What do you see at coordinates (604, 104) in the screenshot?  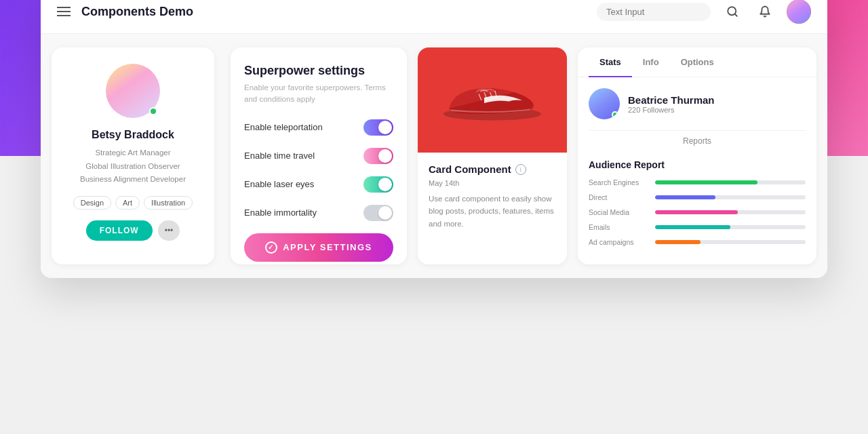 I see `stats-avatar` at bounding box center [604, 104].